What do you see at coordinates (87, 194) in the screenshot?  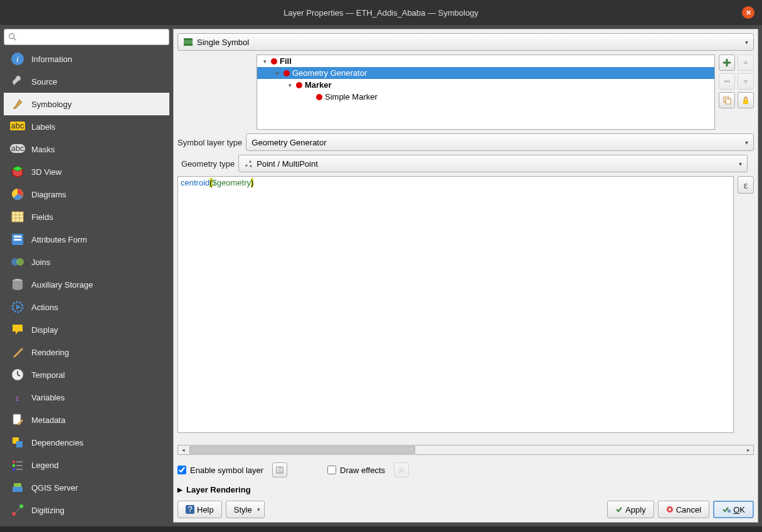 I see `sidebar-item-diagrams: Diagrams` at bounding box center [87, 194].